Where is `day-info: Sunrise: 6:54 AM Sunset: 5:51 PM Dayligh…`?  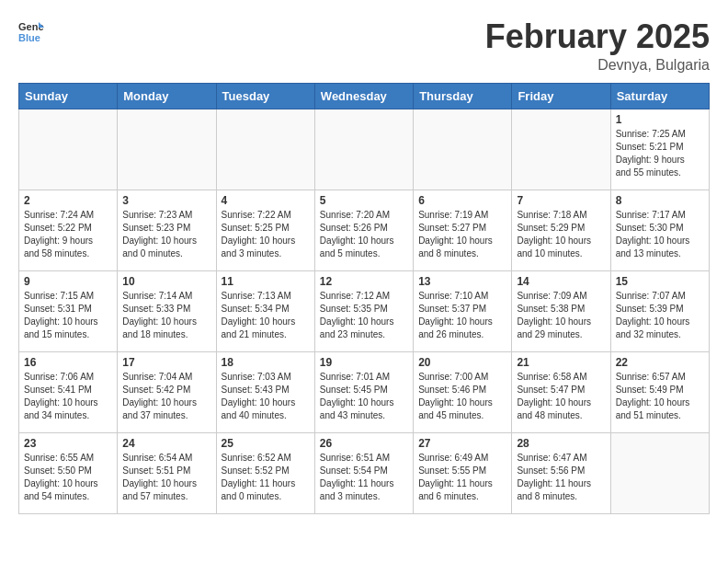 day-info: Sunrise: 6:54 AM Sunset: 5:51 PM Dayligh… is located at coordinates (166, 477).